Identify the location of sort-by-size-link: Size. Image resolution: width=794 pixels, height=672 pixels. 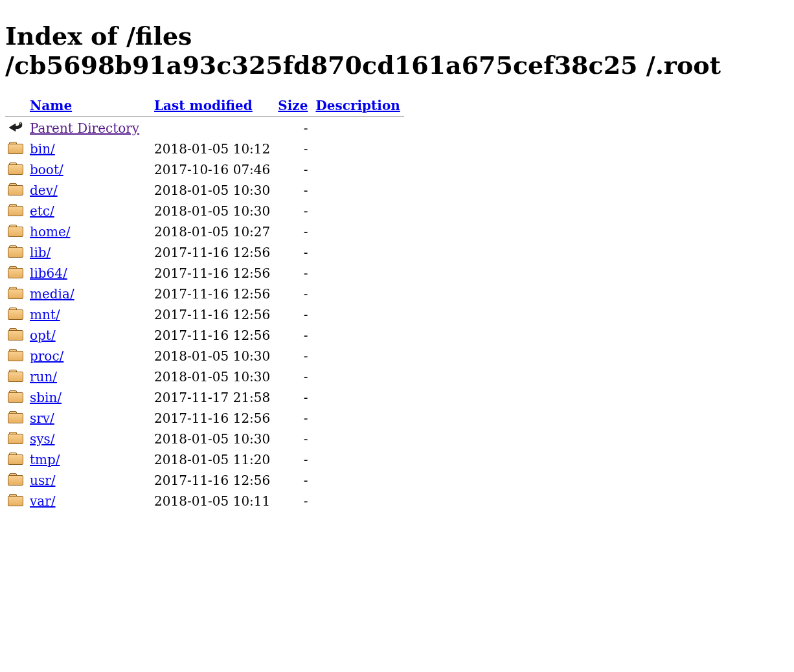
(293, 106).